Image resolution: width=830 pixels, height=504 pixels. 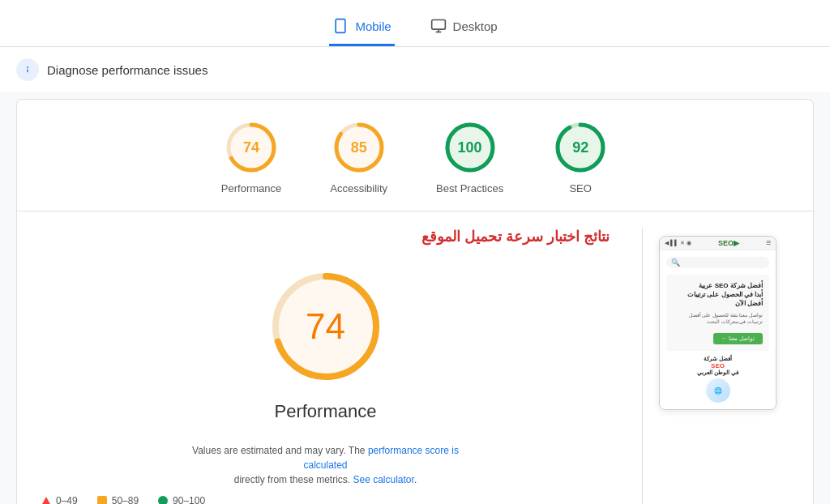 I want to click on phone-search-icon: 🔍, so click(x=676, y=263).